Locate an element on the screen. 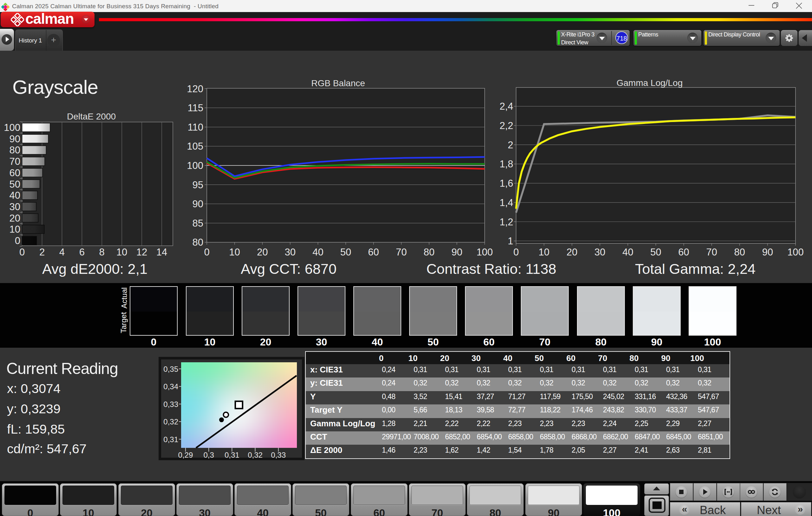  svg-text: 1,4 is located at coordinates (506, 203).